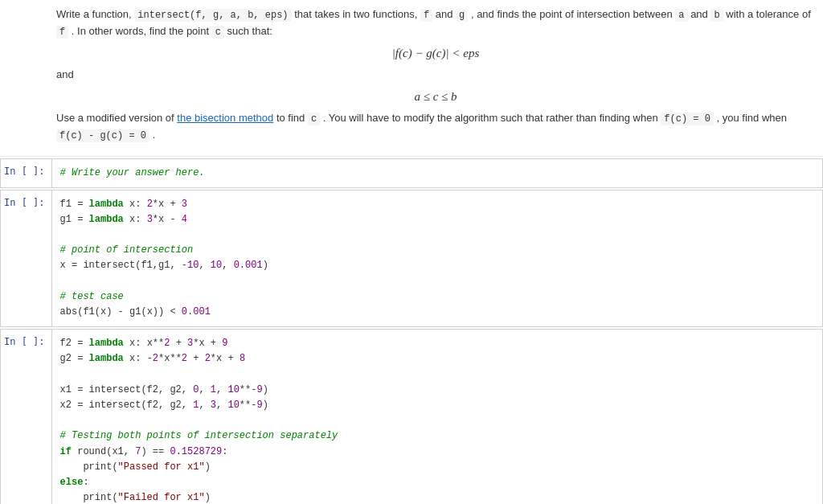  Describe the element at coordinates (225, 117) in the screenshot. I see `bisection-link: the bisection method` at that location.